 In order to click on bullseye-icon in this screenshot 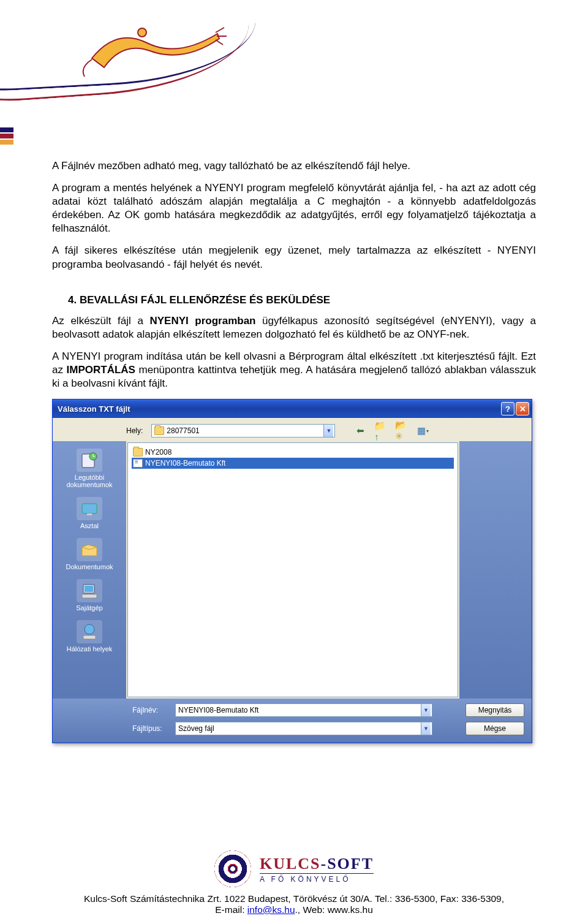, I will do `click(233, 869)`.